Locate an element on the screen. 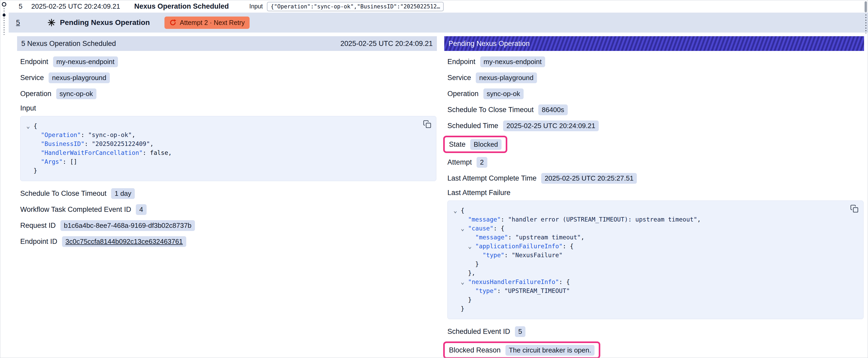  field-label: Operation is located at coordinates (36, 94).